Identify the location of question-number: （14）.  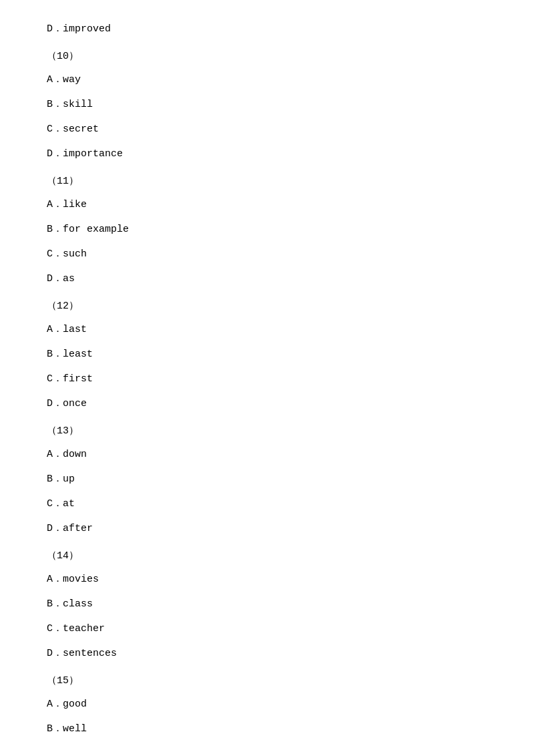
(267, 556).